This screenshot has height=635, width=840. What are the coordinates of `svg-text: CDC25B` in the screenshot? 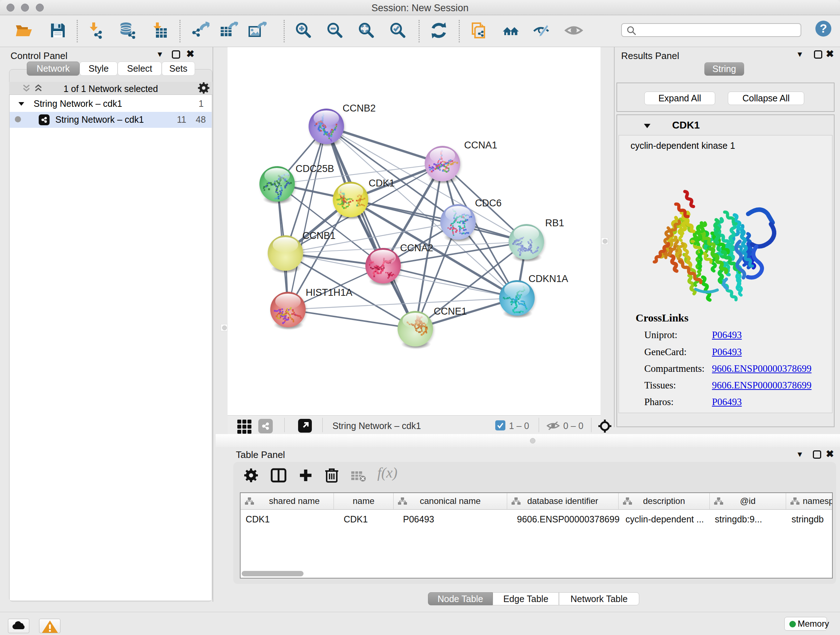 It's located at (315, 169).